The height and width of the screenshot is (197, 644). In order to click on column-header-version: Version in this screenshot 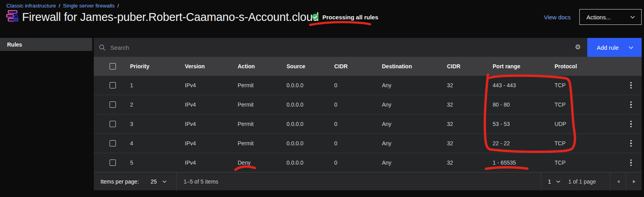, I will do `click(211, 66)`.